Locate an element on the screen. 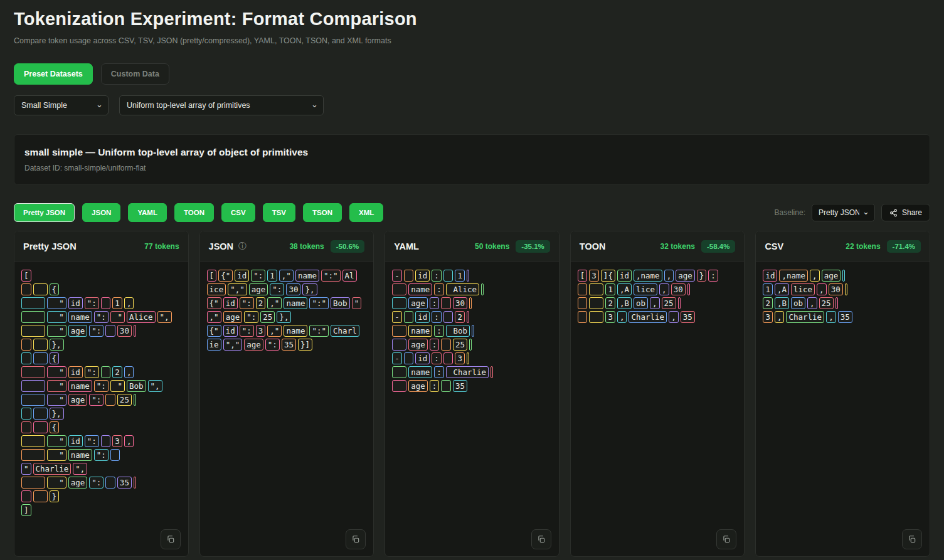 Image resolution: width=944 pixels, height=560 pixels. token: 25 is located at coordinates (827, 304).